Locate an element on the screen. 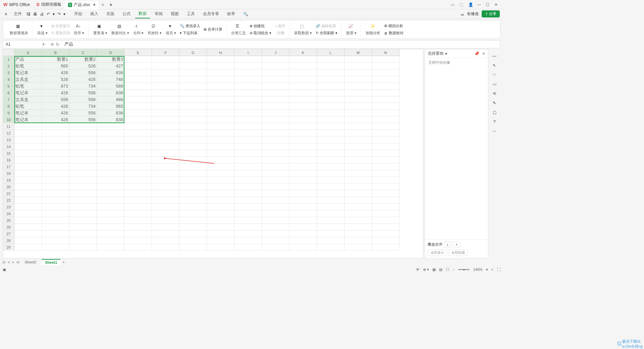  formula-input: 产品 is located at coordinates (281, 44).